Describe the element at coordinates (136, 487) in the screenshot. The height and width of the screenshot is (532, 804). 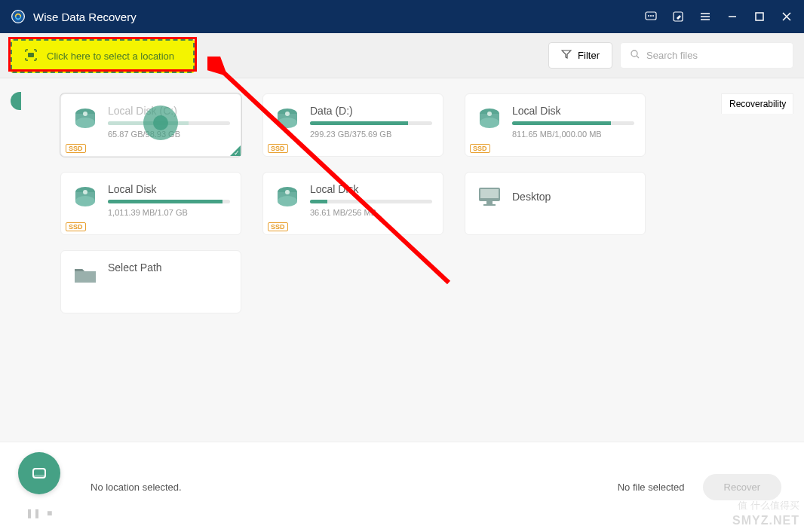
I see `status-location-text: No location selected.` at that location.